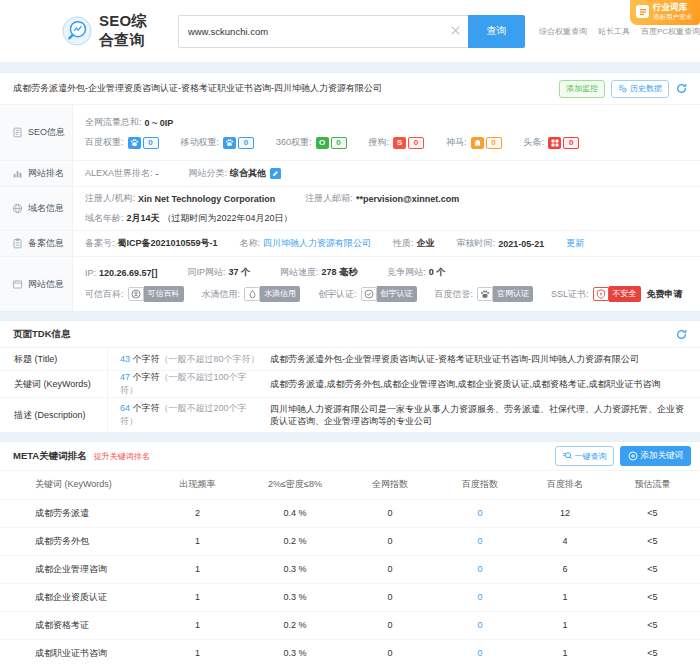 Image resolution: width=700 pixels, height=664 pixels. I want to click on bar-chart-icon, so click(18, 174).